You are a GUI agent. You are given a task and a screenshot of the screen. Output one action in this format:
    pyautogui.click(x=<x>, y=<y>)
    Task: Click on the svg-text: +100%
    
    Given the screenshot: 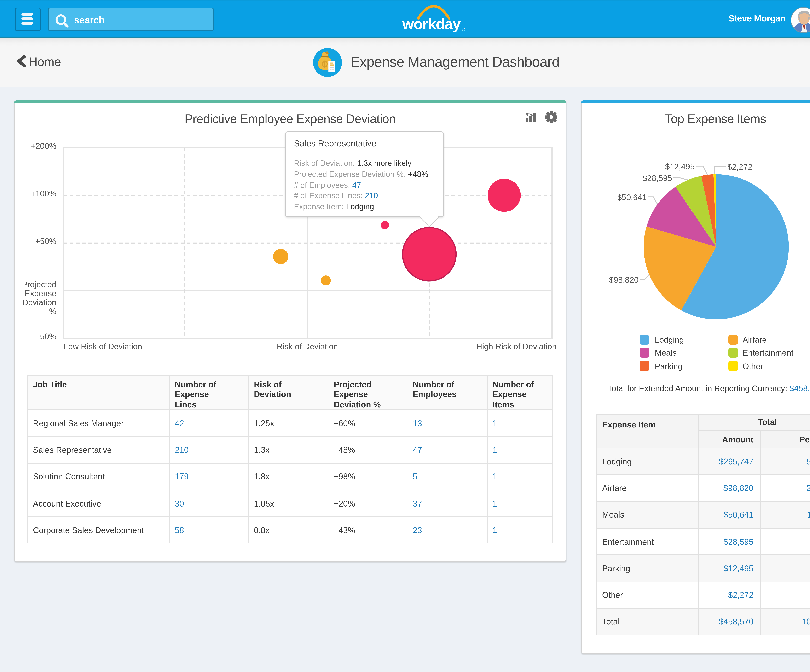 What is the action you would take?
    pyautogui.click(x=43, y=194)
    